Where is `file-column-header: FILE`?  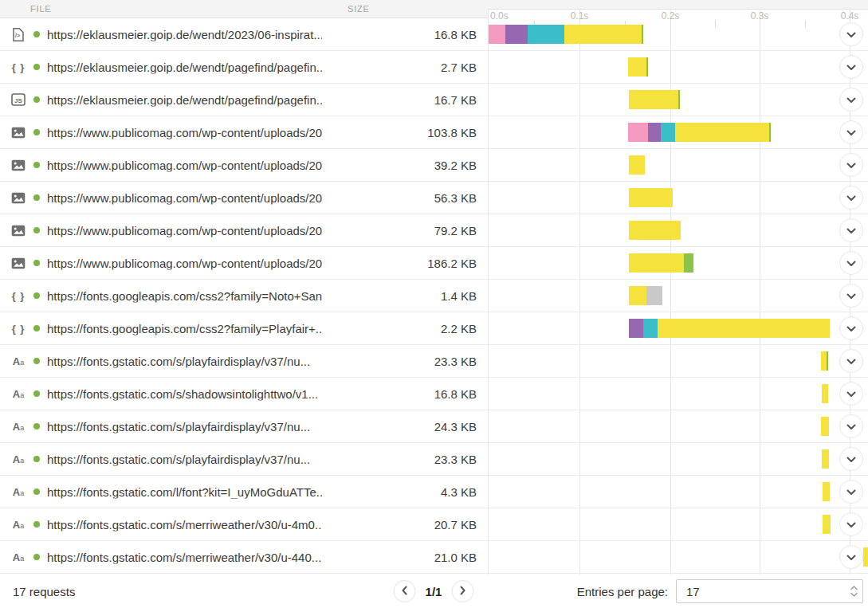 file-column-header: FILE is located at coordinates (41, 9).